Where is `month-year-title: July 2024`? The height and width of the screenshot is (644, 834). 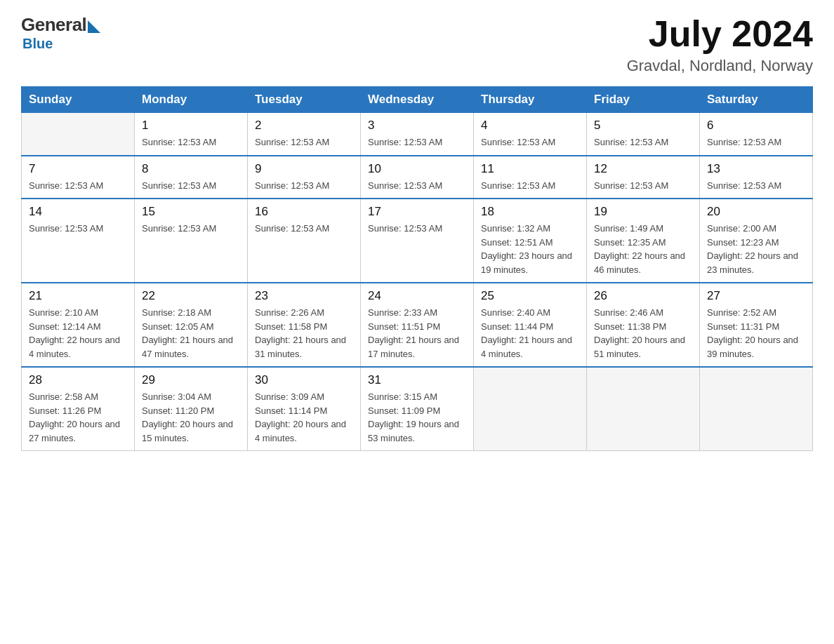
month-year-title: July 2024 is located at coordinates (720, 34).